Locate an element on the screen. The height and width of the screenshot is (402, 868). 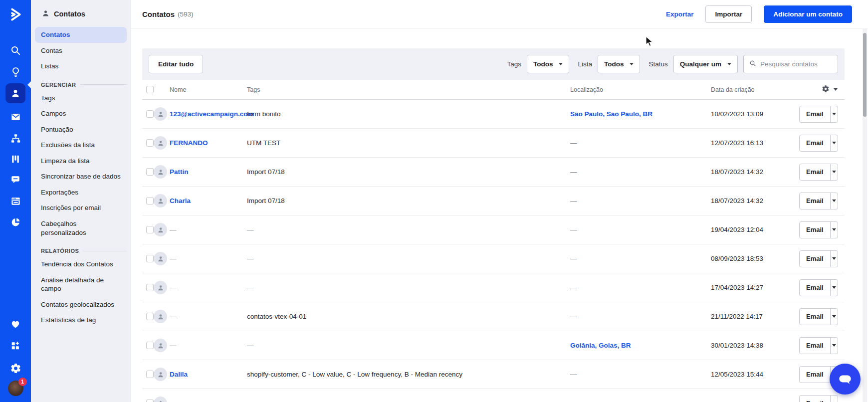
contact-name: Pattin is located at coordinates (179, 172).